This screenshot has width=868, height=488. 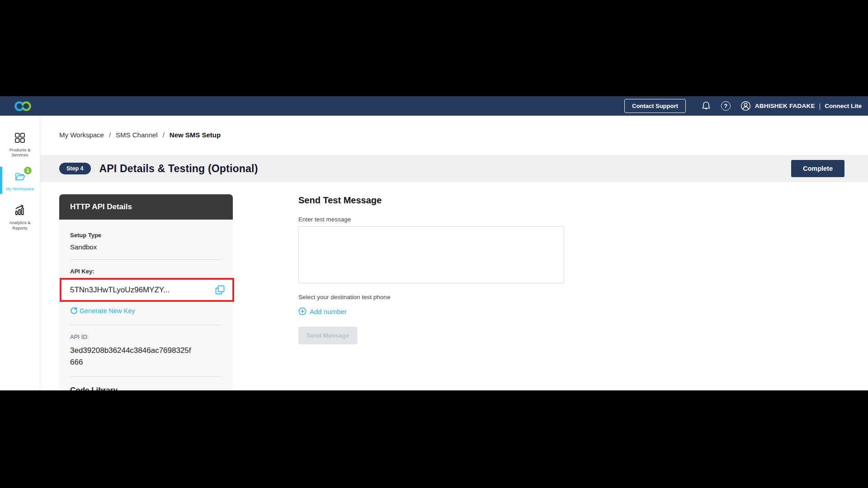 What do you see at coordinates (20, 153) in the screenshot?
I see `sidebar-item-label: Products & Services` at bounding box center [20, 153].